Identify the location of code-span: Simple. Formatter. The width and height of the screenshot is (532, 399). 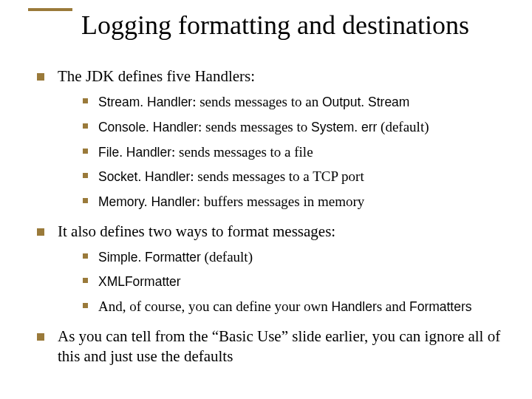
(149, 257).